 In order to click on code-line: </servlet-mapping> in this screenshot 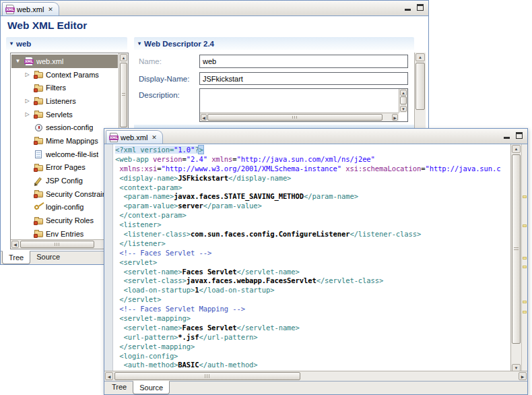, I will do `click(312, 347)`.